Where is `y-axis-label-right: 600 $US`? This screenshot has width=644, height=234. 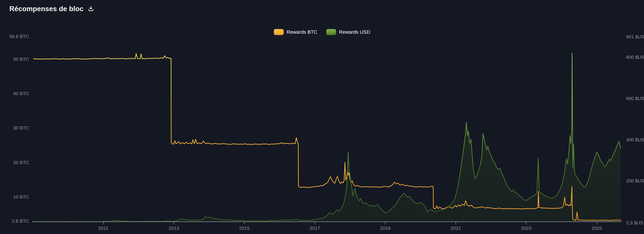 y-axis-label-right: 600 $US is located at coordinates (635, 98).